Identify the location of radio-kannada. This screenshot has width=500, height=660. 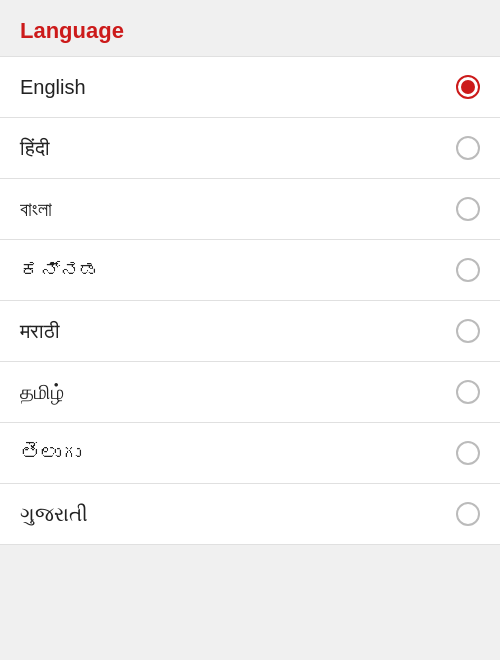
(468, 270).